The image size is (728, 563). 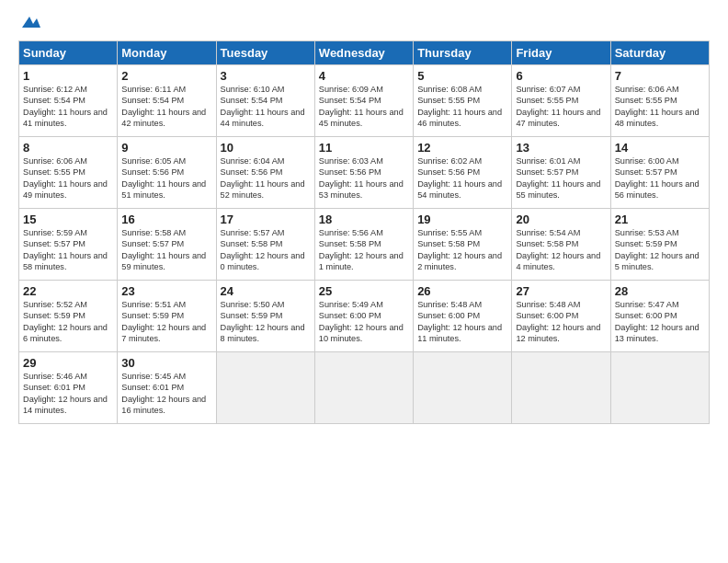 What do you see at coordinates (660, 53) in the screenshot?
I see `day-of-week-saturday: Saturday` at bounding box center [660, 53].